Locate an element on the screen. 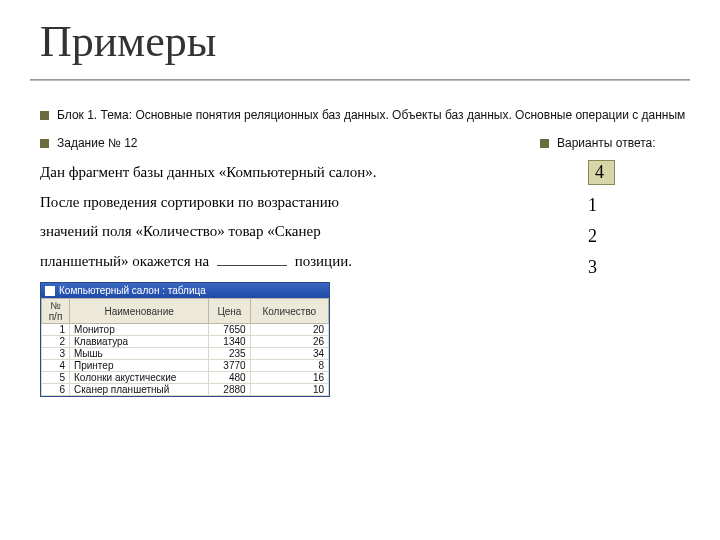 The width and height of the screenshot is (720, 540). cell: 2 is located at coordinates (56, 342).